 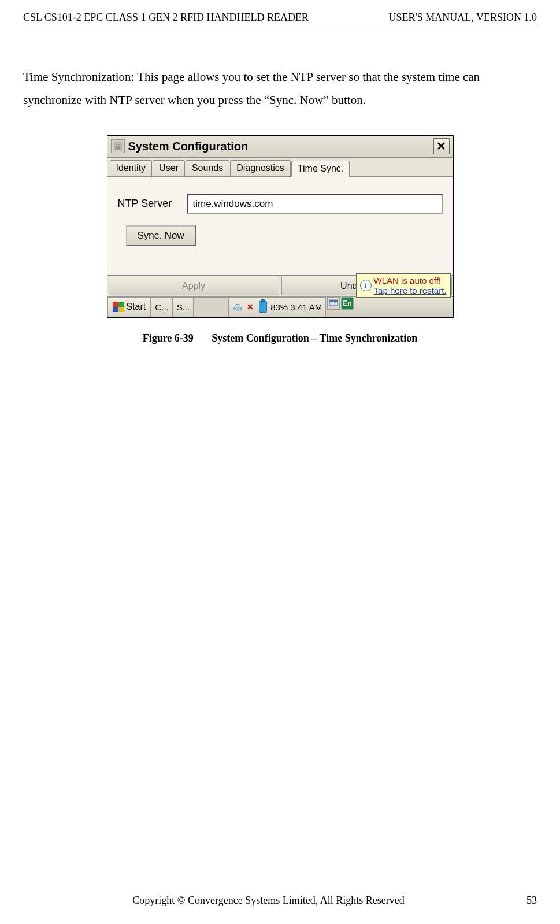 I want to click on window-title: System Configuration, so click(x=281, y=147).